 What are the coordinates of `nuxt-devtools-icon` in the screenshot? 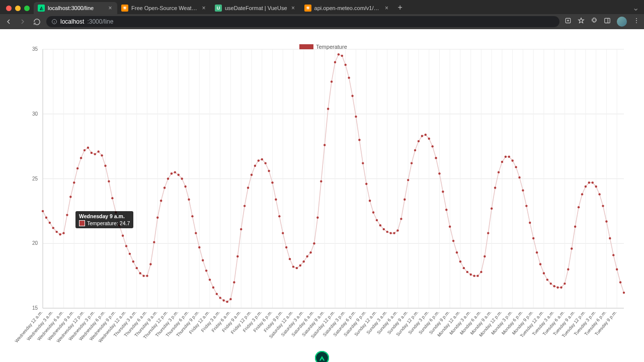 It's located at (322, 356).